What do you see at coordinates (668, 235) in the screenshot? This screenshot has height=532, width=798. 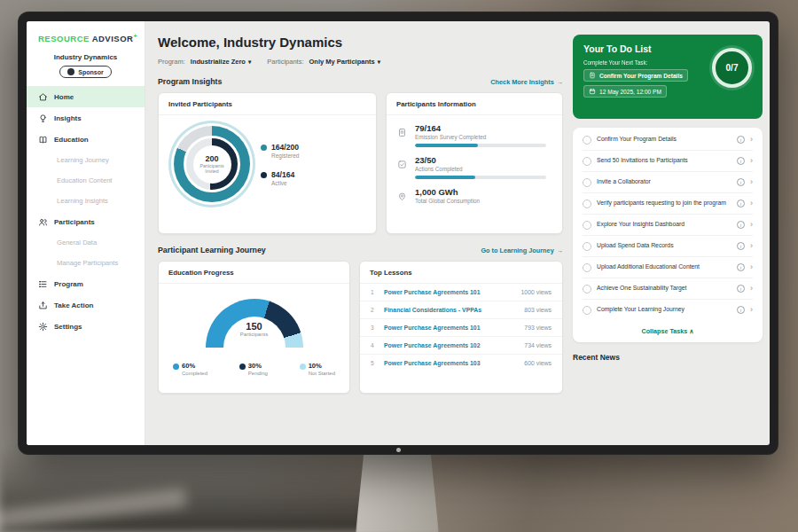 I see `todo-task-list: Confirm Your Program Details i › Send 50…` at bounding box center [668, 235].